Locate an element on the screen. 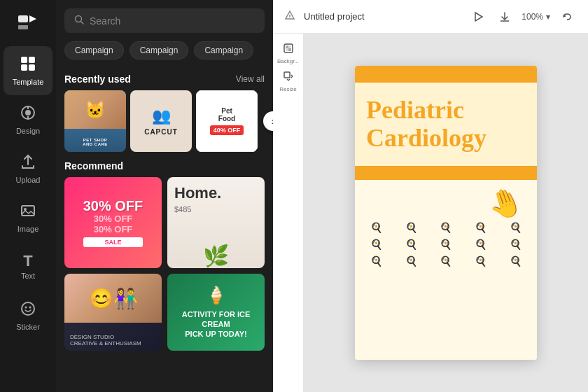 This screenshot has height=392, width=588. egg-11: 🍳 is located at coordinates (377, 261).